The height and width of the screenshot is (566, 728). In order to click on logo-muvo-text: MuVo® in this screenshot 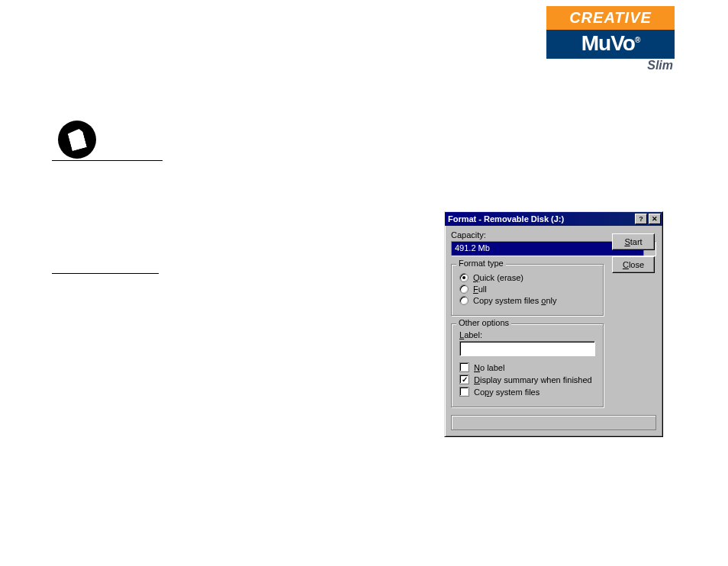, I will do `click(610, 44)`.